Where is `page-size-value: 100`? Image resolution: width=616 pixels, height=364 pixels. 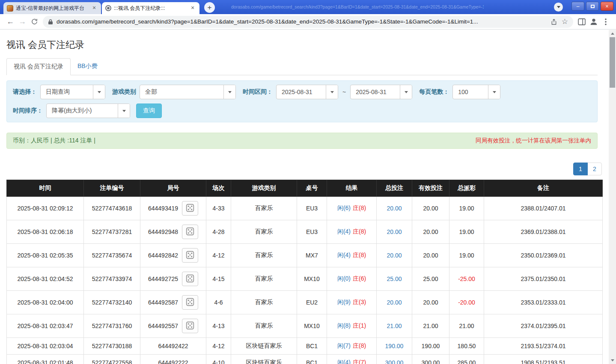 page-size-value: 100 is located at coordinates (470, 92).